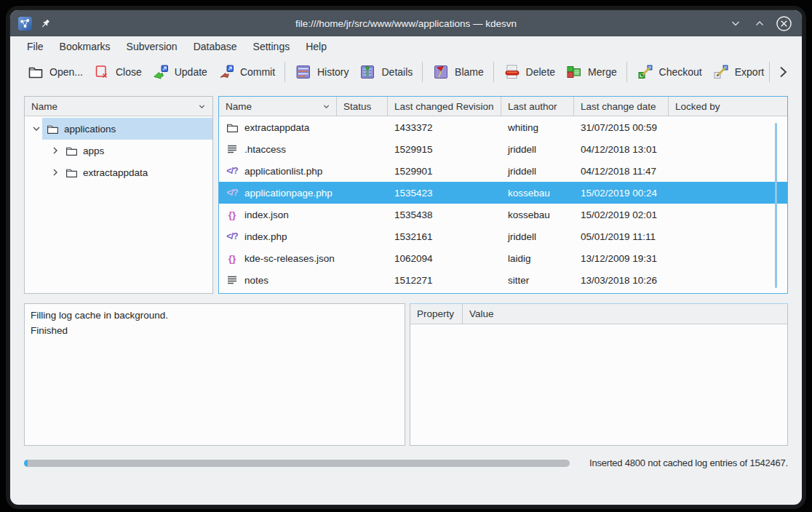 The image size is (812, 512). What do you see at coordinates (784, 23) in the screenshot?
I see `close-button` at bounding box center [784, 23].